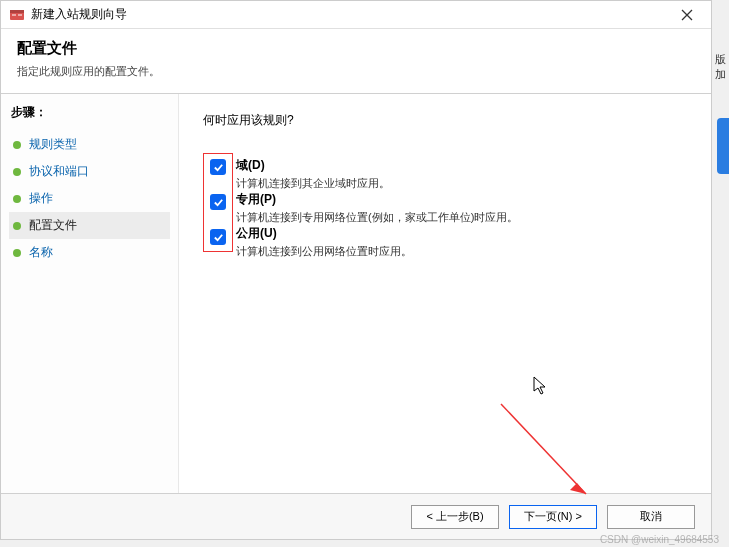 The width and height of the screenshot is (729, 547). Describe the element at coordinates (17, 15) in the screenshot. I see `firewall-icon` at that location.